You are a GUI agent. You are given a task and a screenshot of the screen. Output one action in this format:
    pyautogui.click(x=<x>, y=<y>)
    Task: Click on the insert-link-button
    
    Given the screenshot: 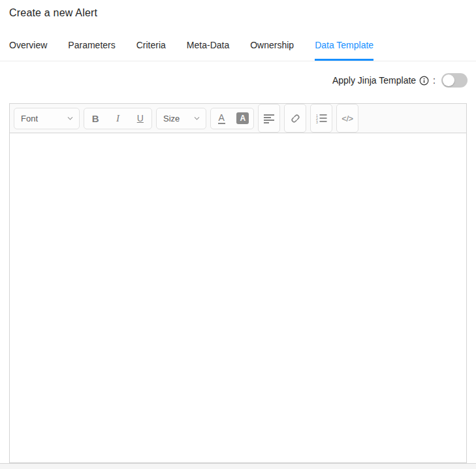 What is the action you would take?
    pyautogui.click(x=295, y=118)
    